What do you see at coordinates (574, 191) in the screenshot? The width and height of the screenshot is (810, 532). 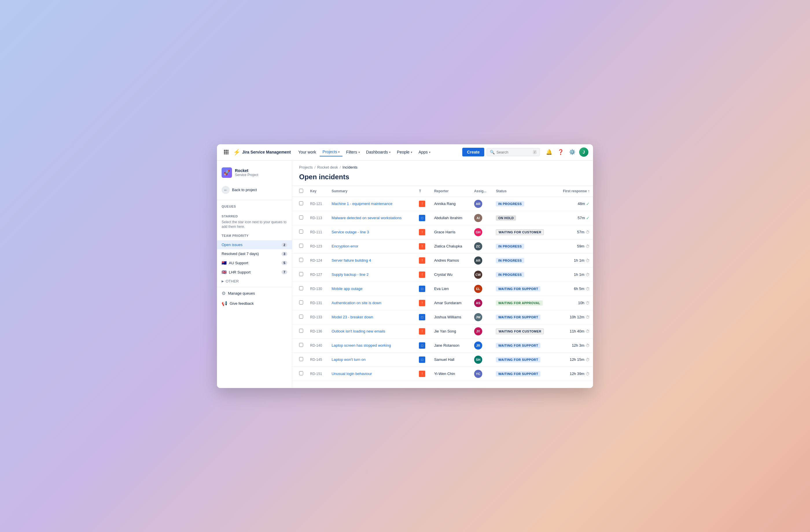 I see `th-first-response: First response` at bounding box center [574, 191].